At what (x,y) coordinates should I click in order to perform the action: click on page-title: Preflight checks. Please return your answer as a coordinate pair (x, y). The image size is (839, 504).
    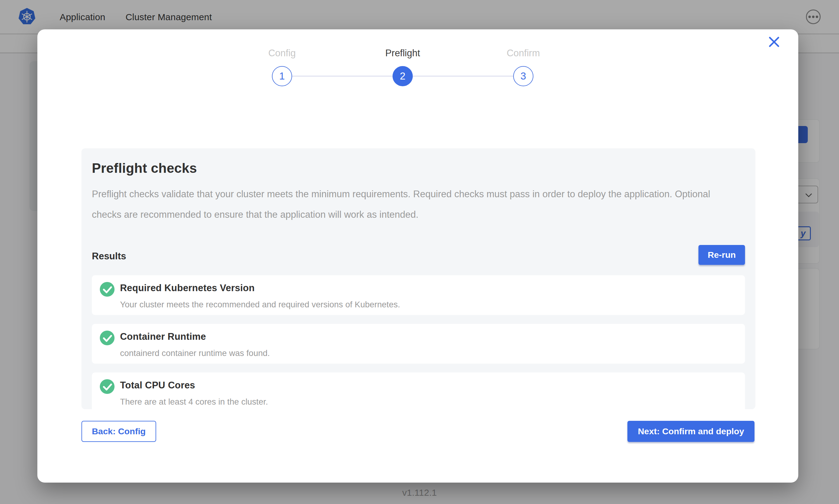
    Looking at the image, I should click on (418, 168).